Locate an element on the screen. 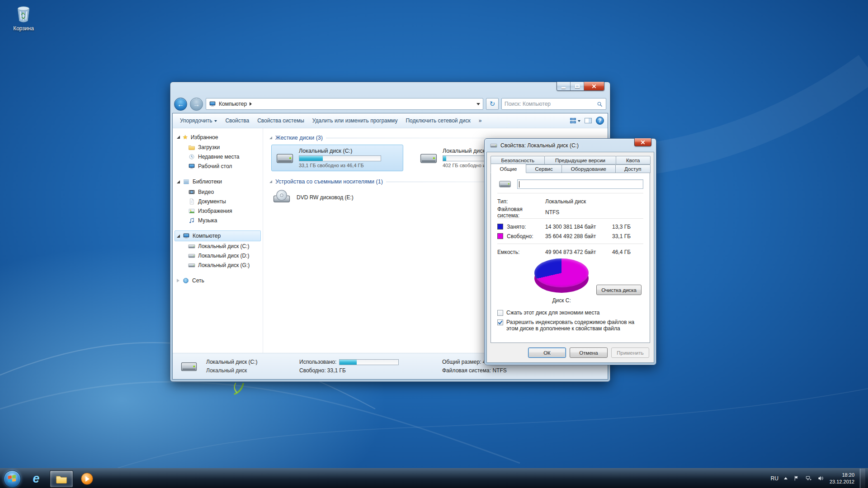 The width and height of the screenshot is (868, 488). tab-quota: Квота is located at coordinates (633, 160).